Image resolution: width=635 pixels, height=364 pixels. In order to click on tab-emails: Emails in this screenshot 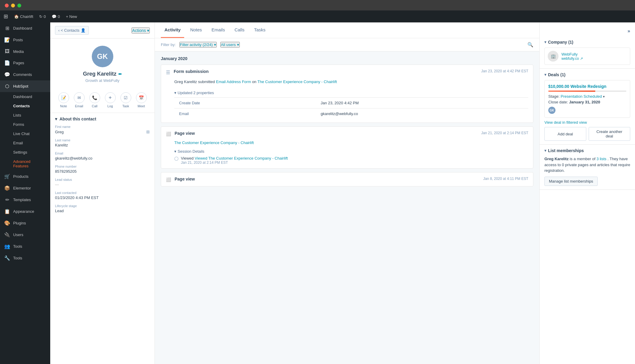, I will do `click(218, 30)`.